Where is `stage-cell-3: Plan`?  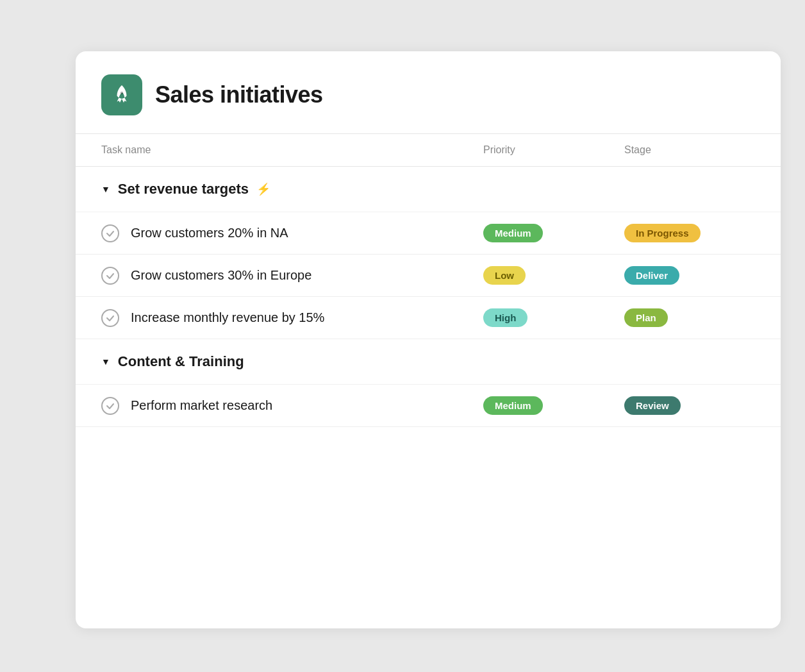
stage-cell-3: Plan is located at coordinates (685, 318).